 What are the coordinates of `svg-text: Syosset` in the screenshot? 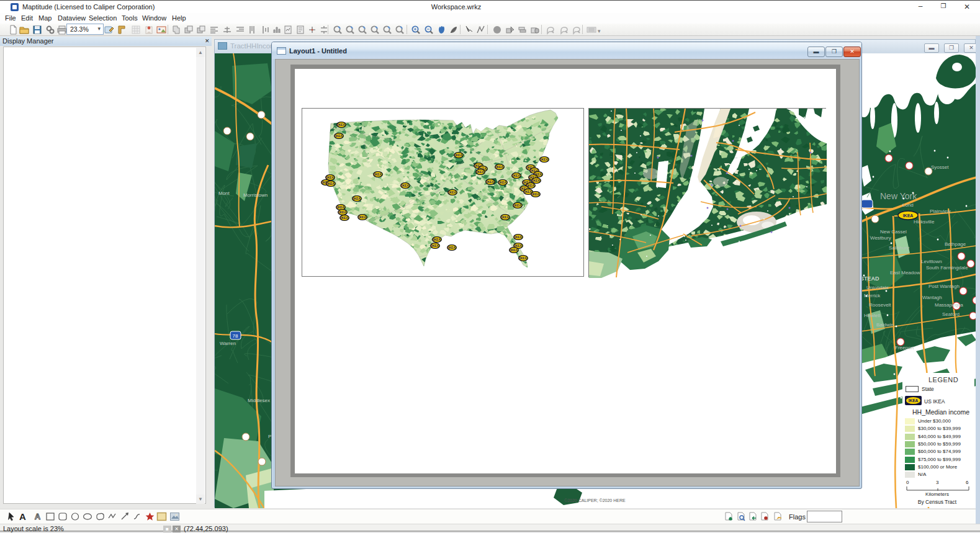 It's located at (940, 168).